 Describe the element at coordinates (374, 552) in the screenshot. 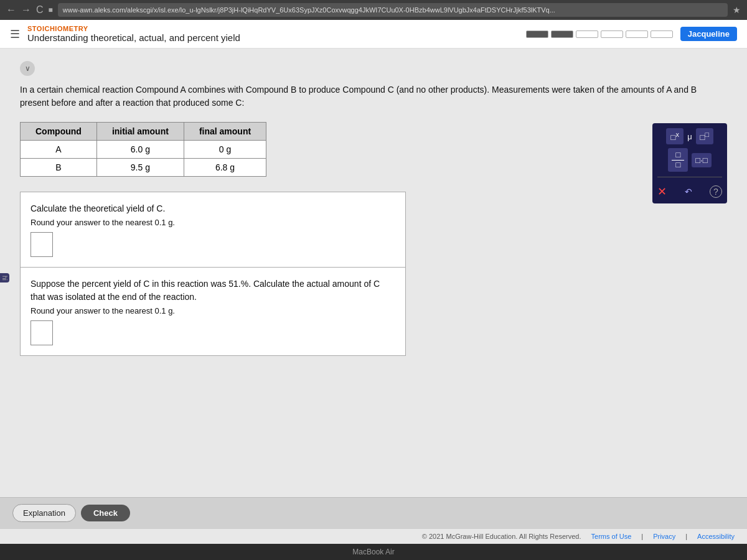

I see `macbook-bar: MacBook Air` at that location.